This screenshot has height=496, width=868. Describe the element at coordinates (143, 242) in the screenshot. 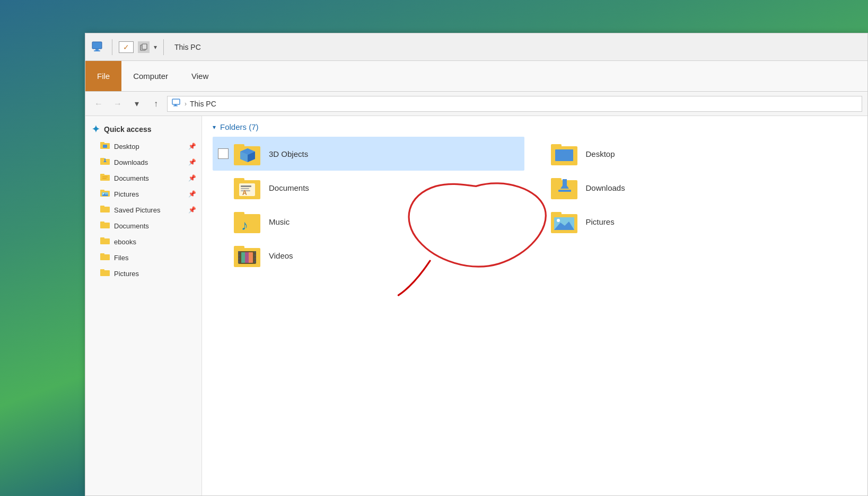

I see `sidebar-item-ebooks: ebooks` at that location.